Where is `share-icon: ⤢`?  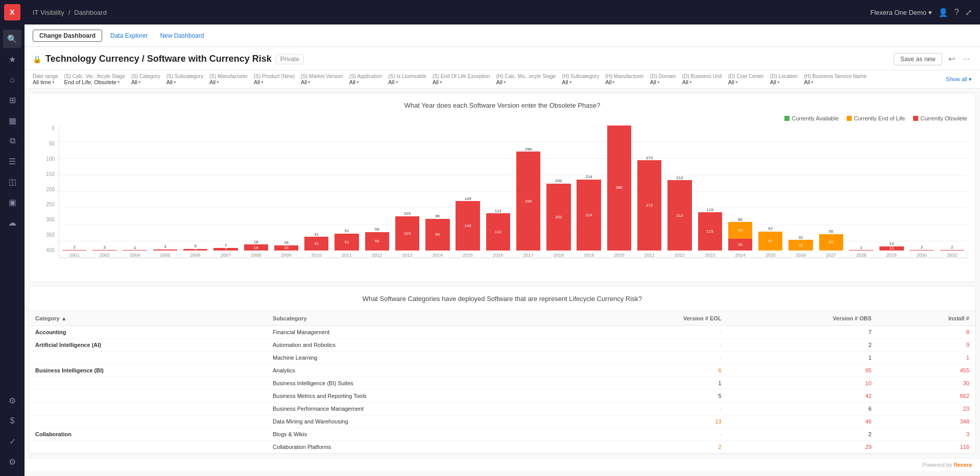 share-icon: ⤢ is located at coordinates (968, 12).